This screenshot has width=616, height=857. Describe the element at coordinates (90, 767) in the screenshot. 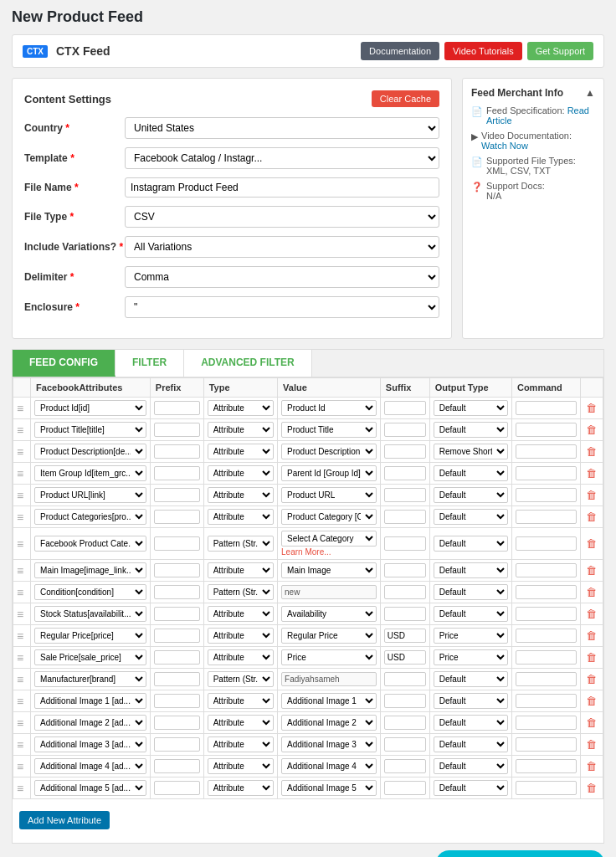

I see `attr-select: Additional Image 4 [ad...` at that location.